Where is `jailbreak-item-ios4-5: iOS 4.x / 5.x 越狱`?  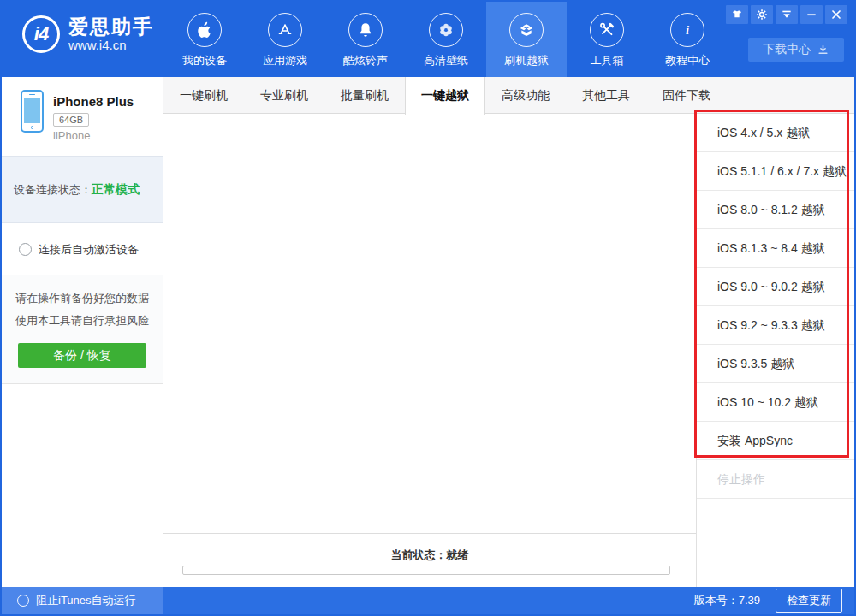 jailbreak-item-ios4-5: iOS 4.x / 5.x 越狱 is located at coordinates (776, 133).